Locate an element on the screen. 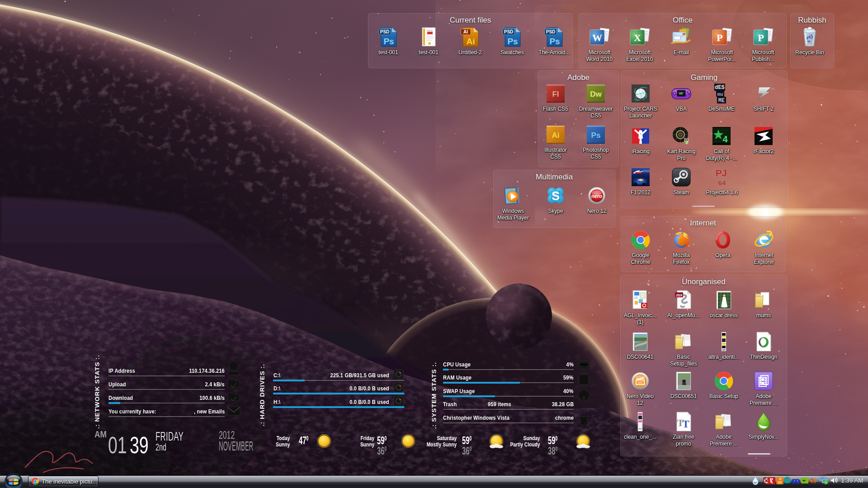 This screenshot has width=868, height=488. svg-text: mu is located at coordinates (720, 94).